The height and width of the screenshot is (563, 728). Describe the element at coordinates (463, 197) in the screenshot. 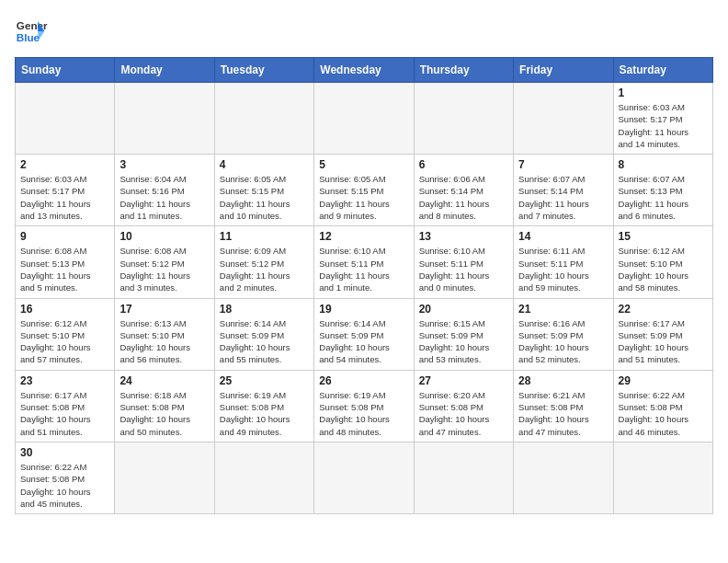

I see `day-info: Sunrise: 6:06 AM Sunset: 5:14 PM Dayligh…` at that location.